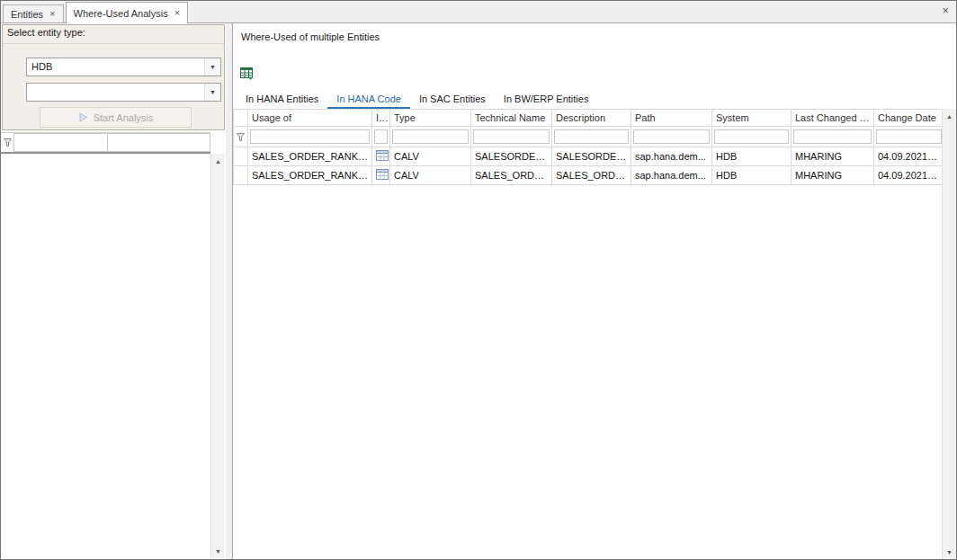 Image resolution: width=957 pixels, height=560 pixels. I want to click on dropdown-value: HDB, so click(115, 67).